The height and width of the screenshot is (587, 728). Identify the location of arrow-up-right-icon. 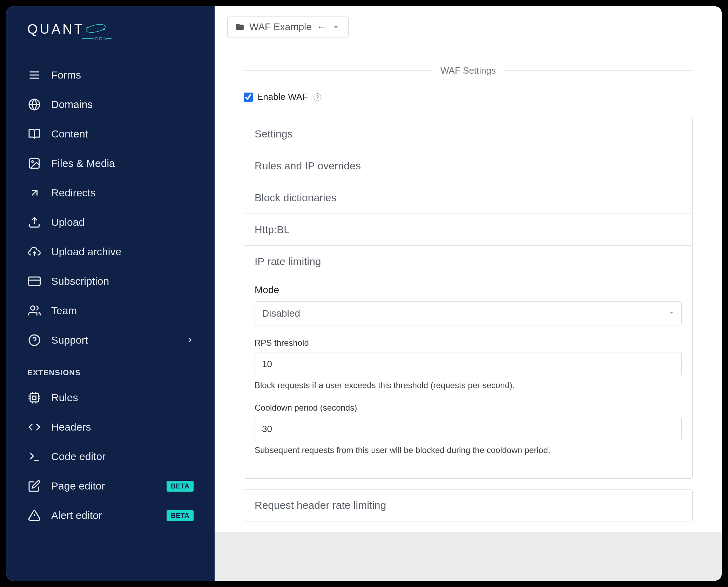
(34, 193).